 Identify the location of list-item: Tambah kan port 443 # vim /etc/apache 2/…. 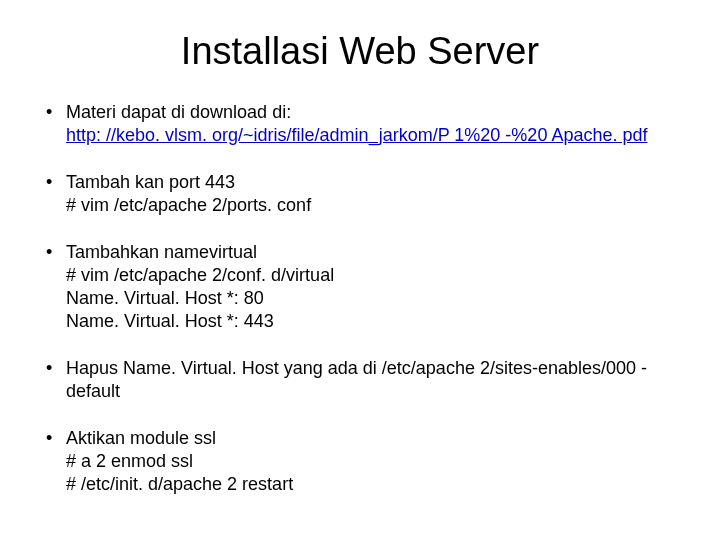
(373, 194).